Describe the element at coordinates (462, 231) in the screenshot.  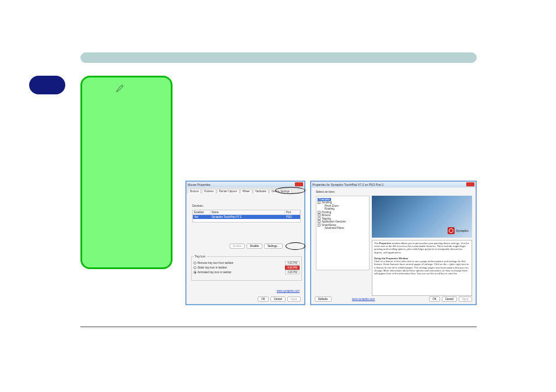
I see `synaptics-logo-text: Synaptics` at that location.